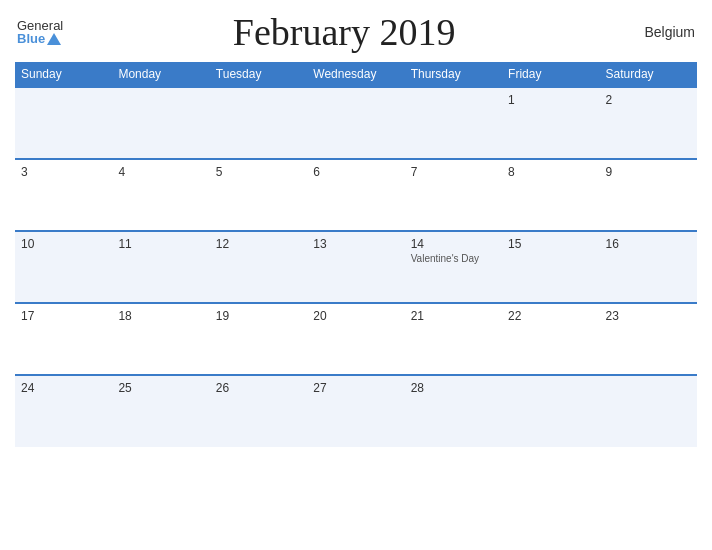  Describe the element at coordinates (648, 244) in the screenshot. I see `day-number: 16` at that location.